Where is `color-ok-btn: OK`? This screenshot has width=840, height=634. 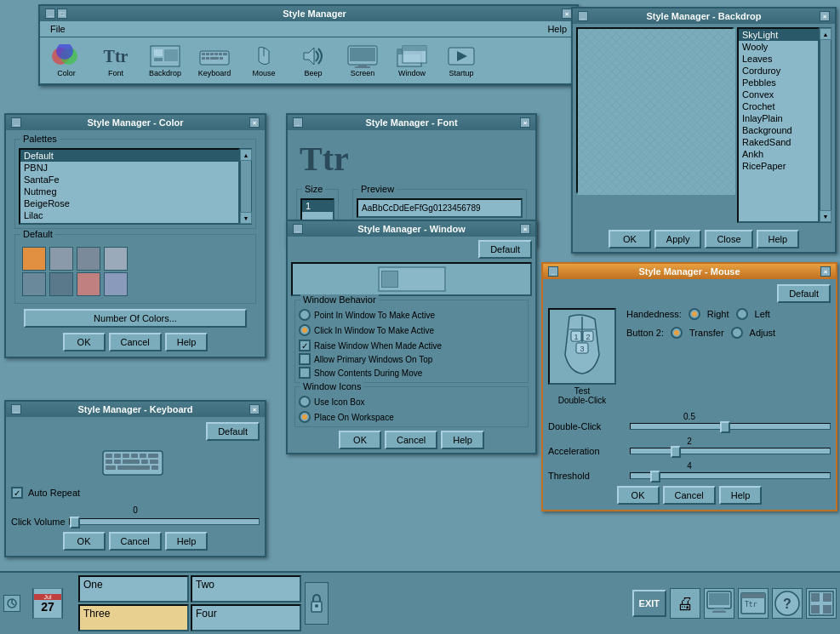
color-ok-btn: OK is located at coordinates (84, 342).